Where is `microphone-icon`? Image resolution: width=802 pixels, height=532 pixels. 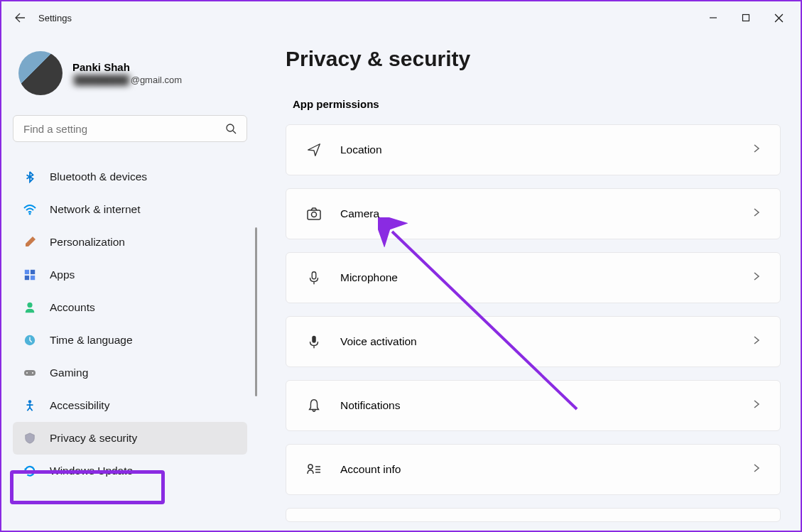
microphone-icon is located at coordinates (314, 278).